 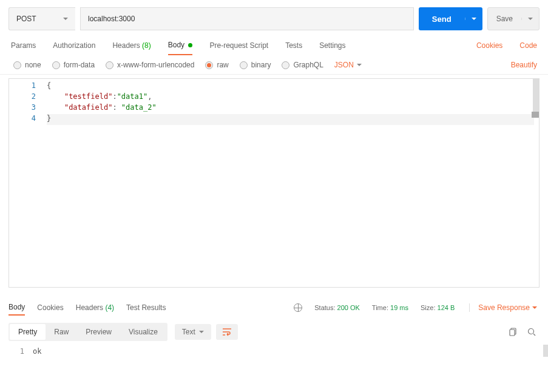 I want to click on code-text: "data1", so click(x=132, y=96).